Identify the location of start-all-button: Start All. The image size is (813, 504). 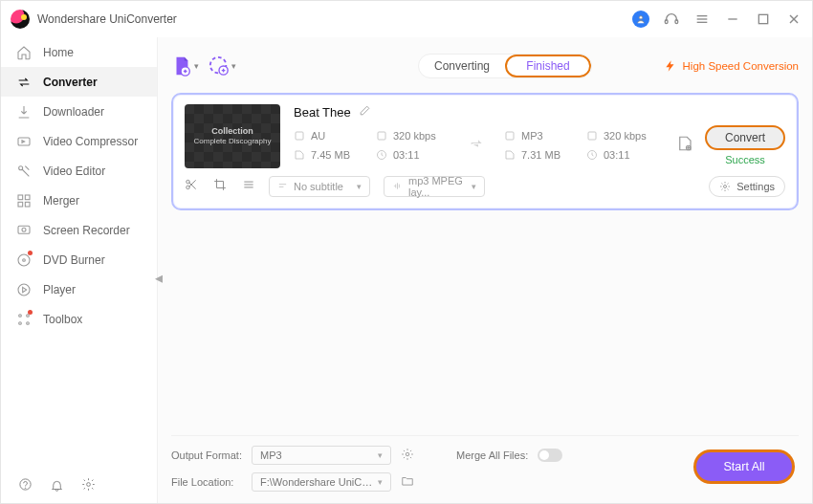
(744, 467).